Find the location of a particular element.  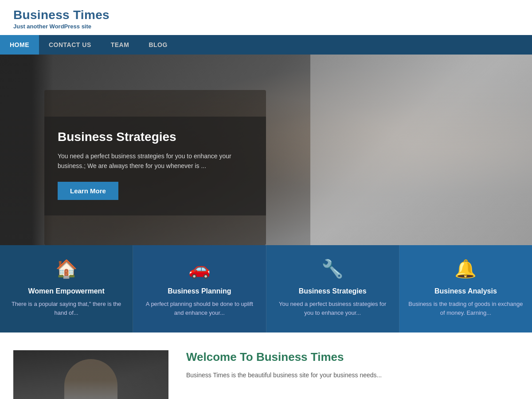

feature-card-3: 🔔 Business Analysis Business is the trad… is located at coordinates (466, 289).